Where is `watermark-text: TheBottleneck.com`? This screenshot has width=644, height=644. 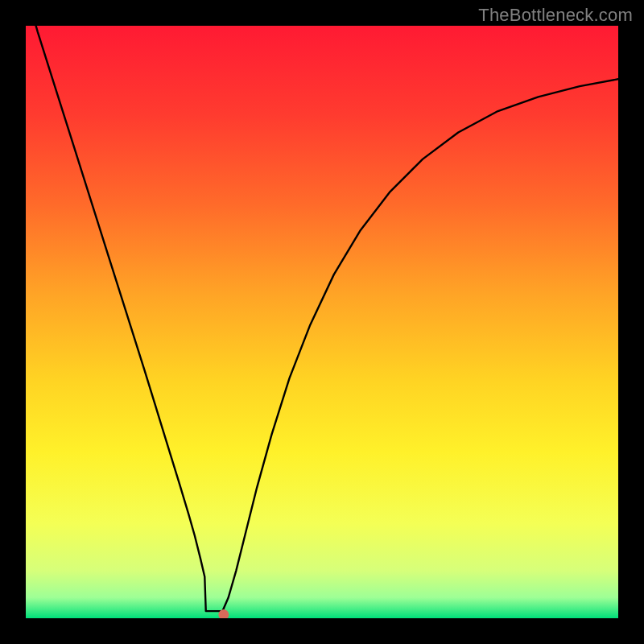
watermark-text: TheBottleneck.com is located at coordinates (555, 15).